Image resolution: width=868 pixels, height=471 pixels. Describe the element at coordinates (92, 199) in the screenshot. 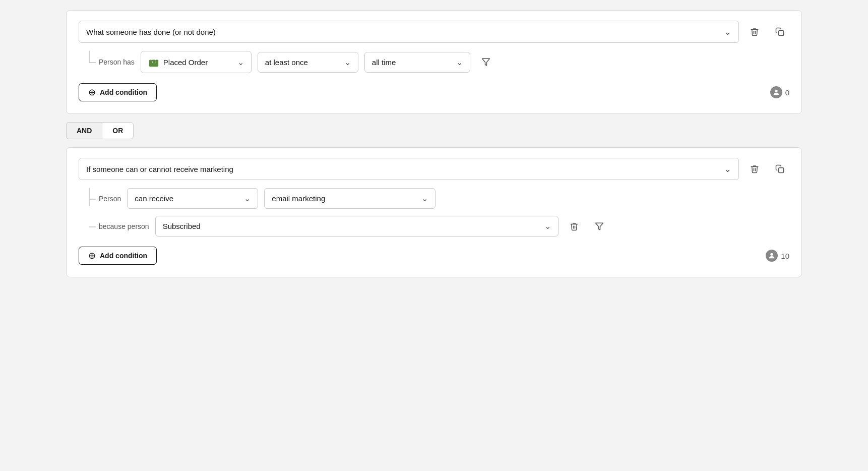

I see `h-line-2a` at that location.